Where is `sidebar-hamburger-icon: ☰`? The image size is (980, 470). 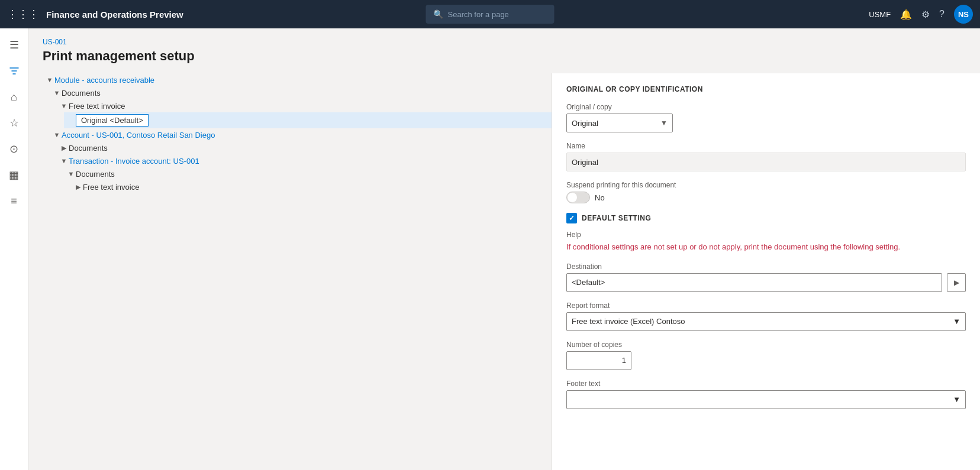
sidebar-hamburger-icon: ☰ is located at coordinates (14, 45).